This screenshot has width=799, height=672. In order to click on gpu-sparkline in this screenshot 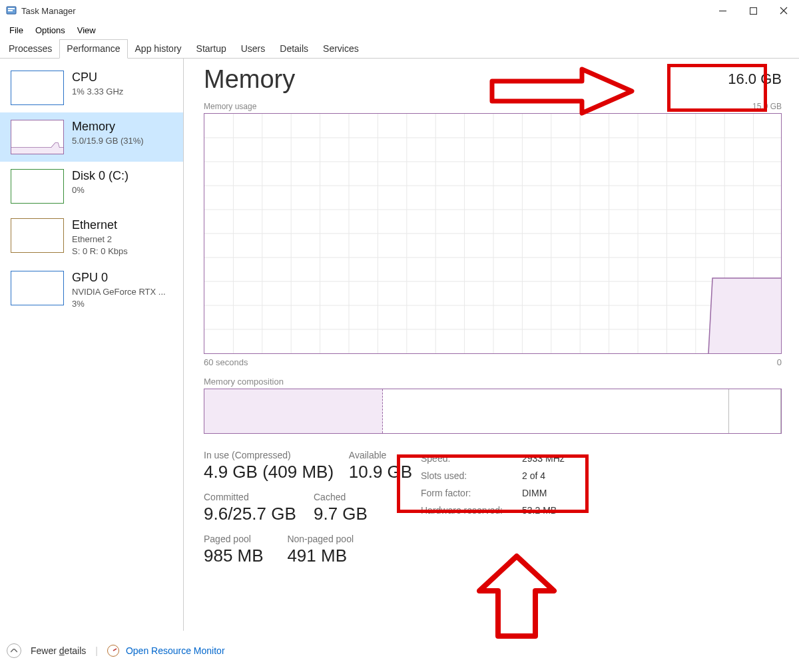, I will do `click(37, 288)`.